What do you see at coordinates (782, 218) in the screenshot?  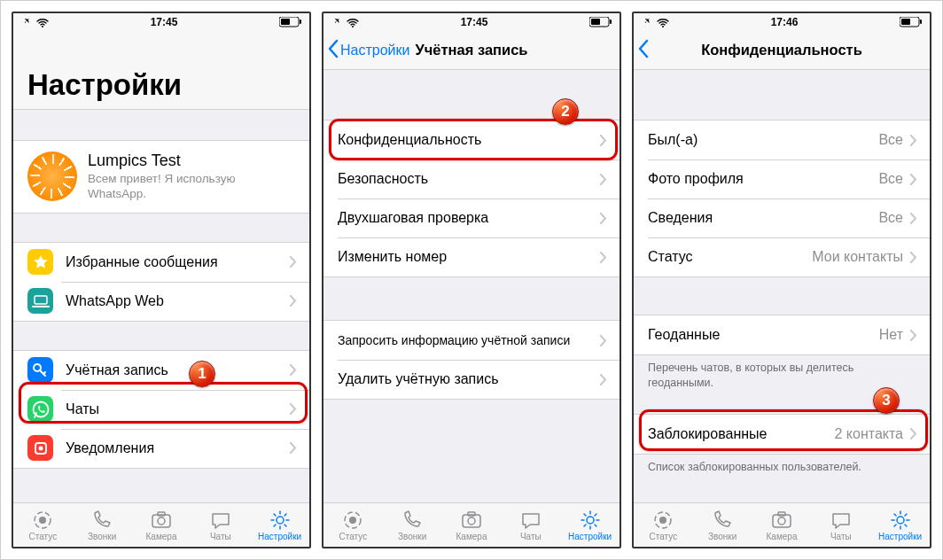 I see `row-about: Сведения Все` at bounding box center [782, 218].